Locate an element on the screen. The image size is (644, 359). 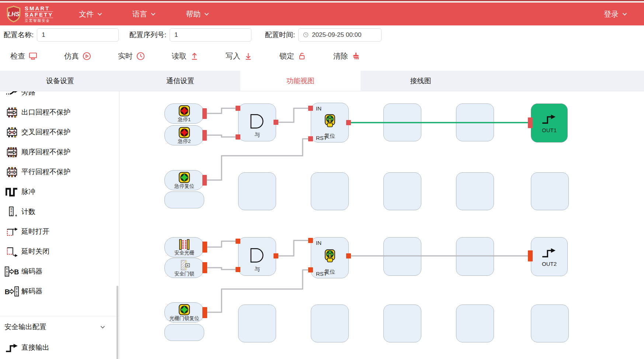
sidebar-item-sequence-return-unprotected: 顺序回程不保护 is located at coordinates (60, 152).